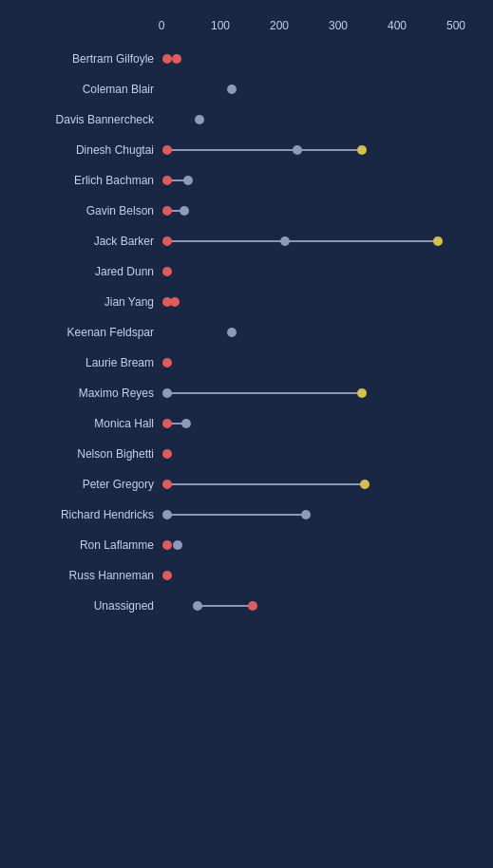 Image resolution: width=493 pixels, height=868 pixels. I want to click on data-row: Gavin Belson, so click(247, 211).